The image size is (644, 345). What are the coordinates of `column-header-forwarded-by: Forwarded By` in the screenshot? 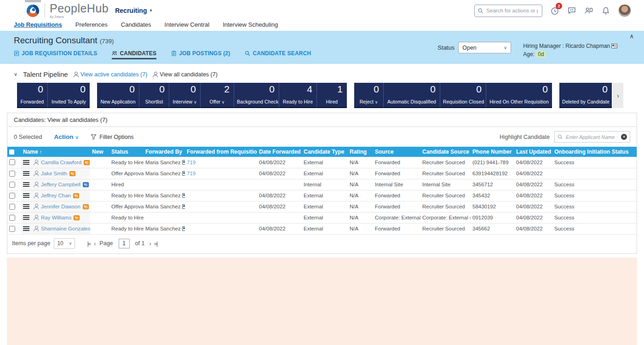 It's located at (164, 152).